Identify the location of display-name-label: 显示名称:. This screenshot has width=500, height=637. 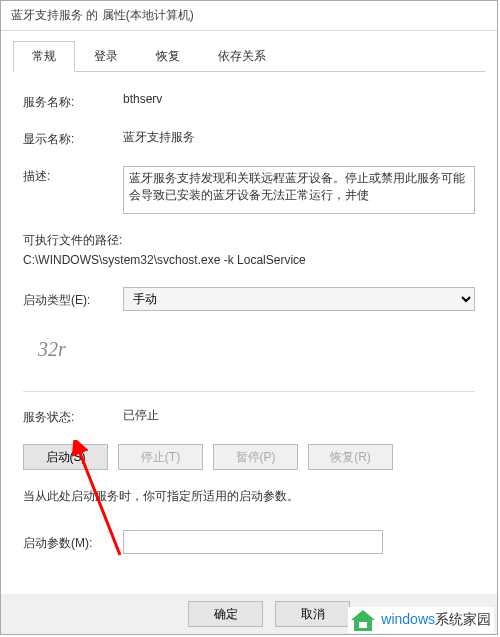
(73, 138).